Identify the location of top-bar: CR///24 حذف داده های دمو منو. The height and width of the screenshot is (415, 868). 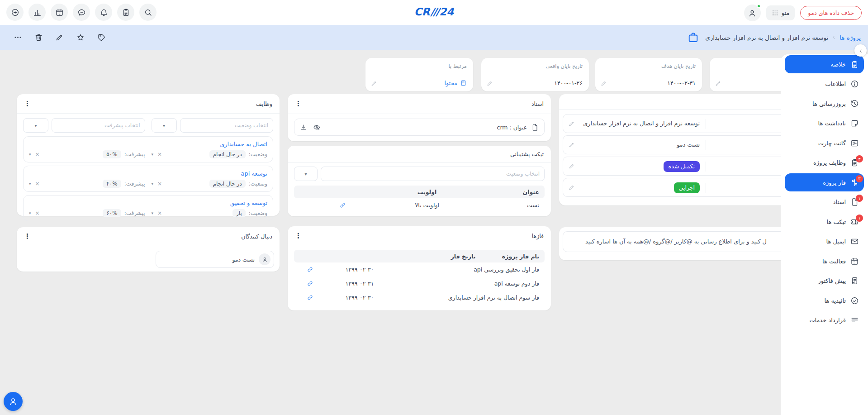
(434, 13).